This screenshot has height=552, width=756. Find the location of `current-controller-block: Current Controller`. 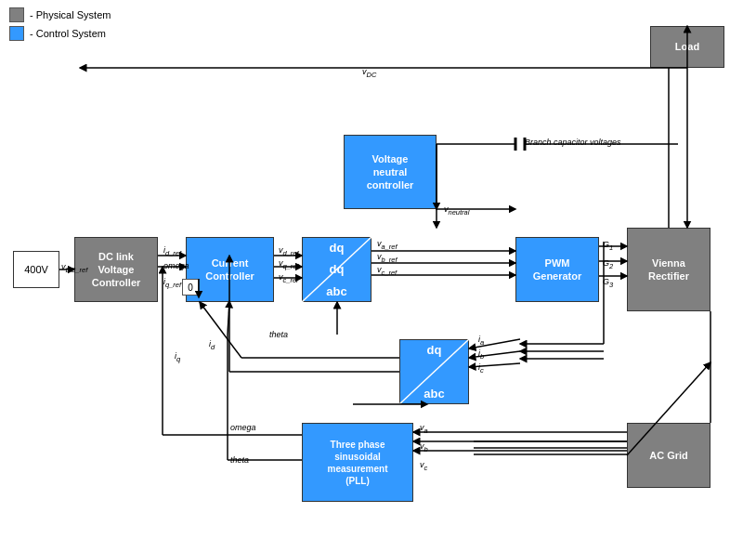

current-controller-block: Current Controller is located at coordinates (230, 269).